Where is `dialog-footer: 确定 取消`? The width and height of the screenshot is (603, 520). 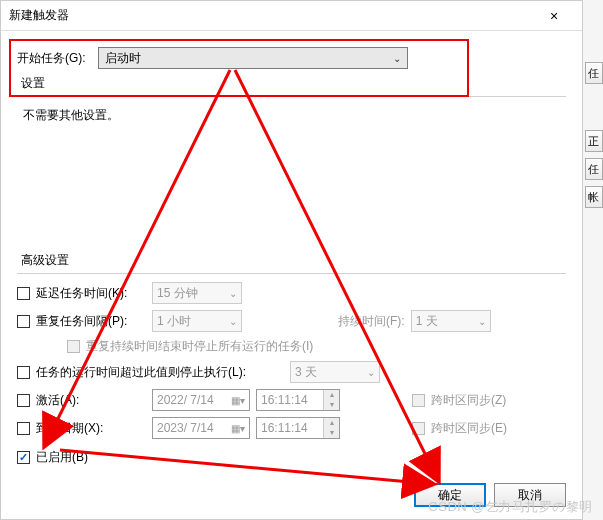
dialog-footer: 确定 取消 is located at coordinates (490, 495).